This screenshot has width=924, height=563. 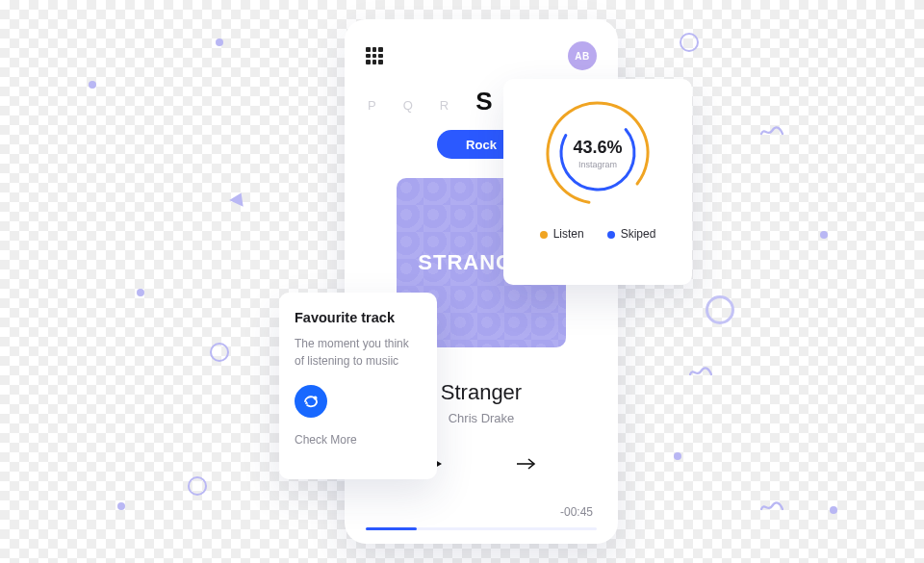 I want to click on favourite-description: The moment you think of listening to mus…, so click(x=358, y=352).